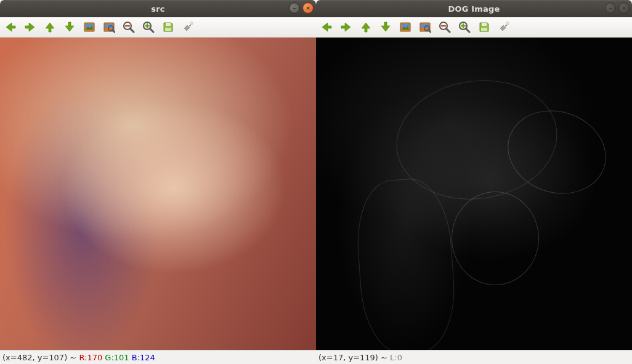 The height and width of the screenshot is (364, 632). What do you see at coordinates (396, 357) in the screenshot?
I see `pixel-l: L:0` at bounding box center [396, 357].